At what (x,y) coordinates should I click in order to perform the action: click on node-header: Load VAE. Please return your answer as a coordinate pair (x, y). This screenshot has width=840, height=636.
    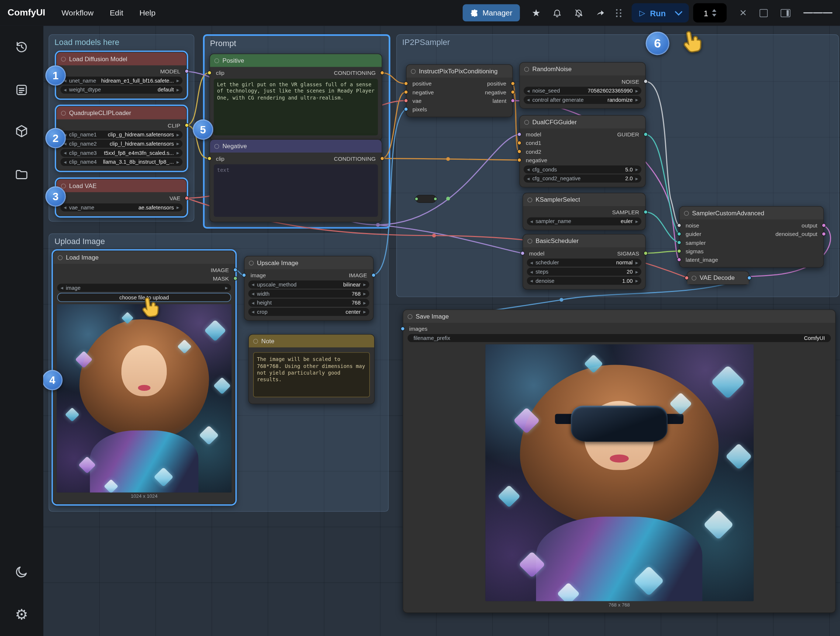
    Looking at the image, I should click on (122, 186).